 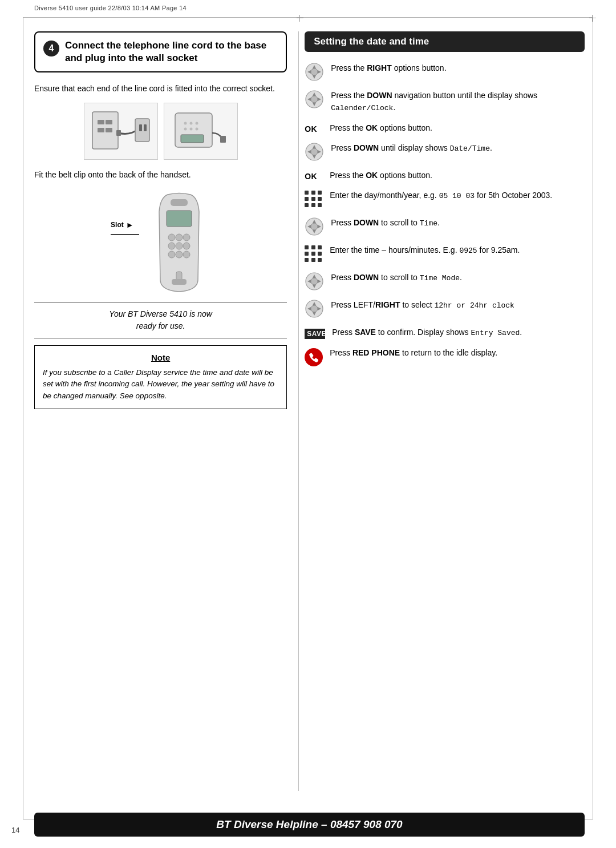 What do you see at coordinates (161, 357) in the screenshot?
I see `note-title: Note` at bounding box center [161, 357].